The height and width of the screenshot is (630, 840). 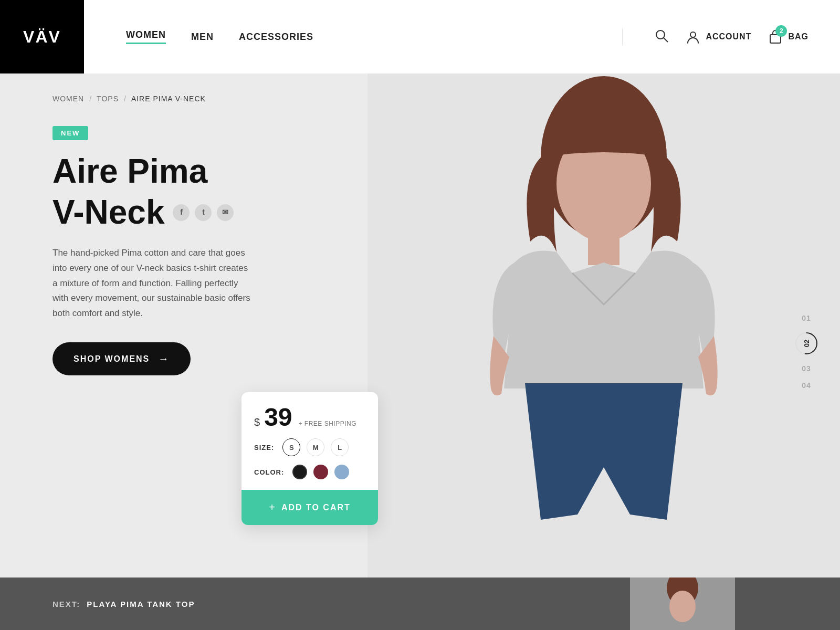 What do you see at coordinates (204, 212) in the screenshot?
I see `twitter-icon: t` at bounding box center [204, 212].